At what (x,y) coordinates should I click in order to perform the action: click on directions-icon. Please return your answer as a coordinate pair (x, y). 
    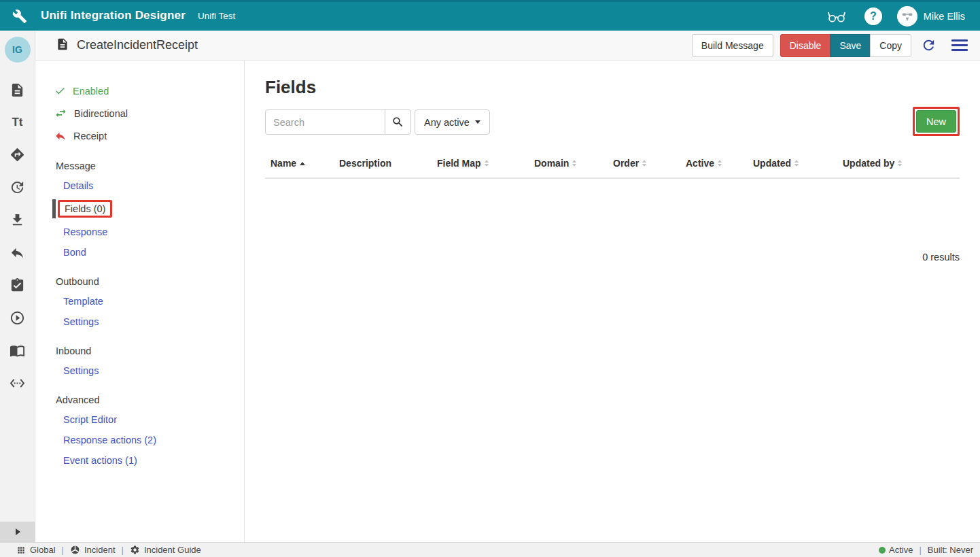
    Looking at the image, I should click on (18, 155).